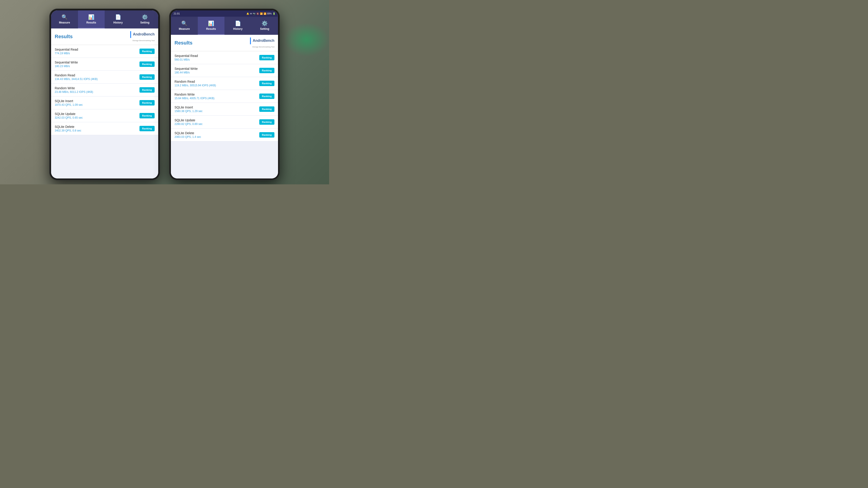 Image resolution: width=868 pixels, height=488 pixels. What do you see at coordinates (265, 26) in the screenshot?
I see `tab-setting-right: ⚙️ Setting` at bounding box center [265, 26].